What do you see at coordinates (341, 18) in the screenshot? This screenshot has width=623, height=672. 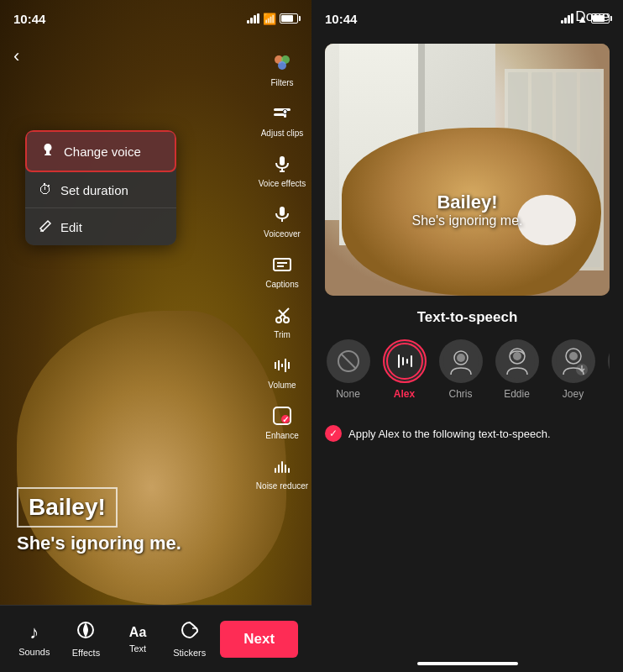 I see `right-time: 10:44` at bounding box center [341, 18].